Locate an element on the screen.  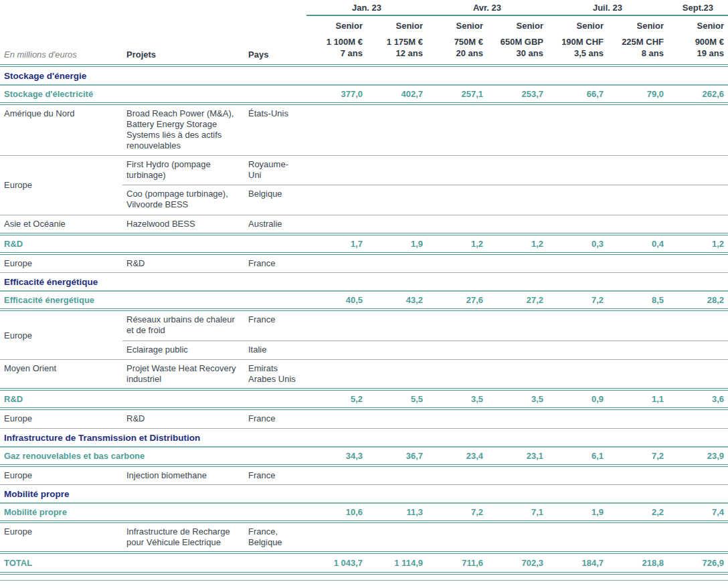
total-value-cell: 1 114,9 is located at coordinates (397, 563).